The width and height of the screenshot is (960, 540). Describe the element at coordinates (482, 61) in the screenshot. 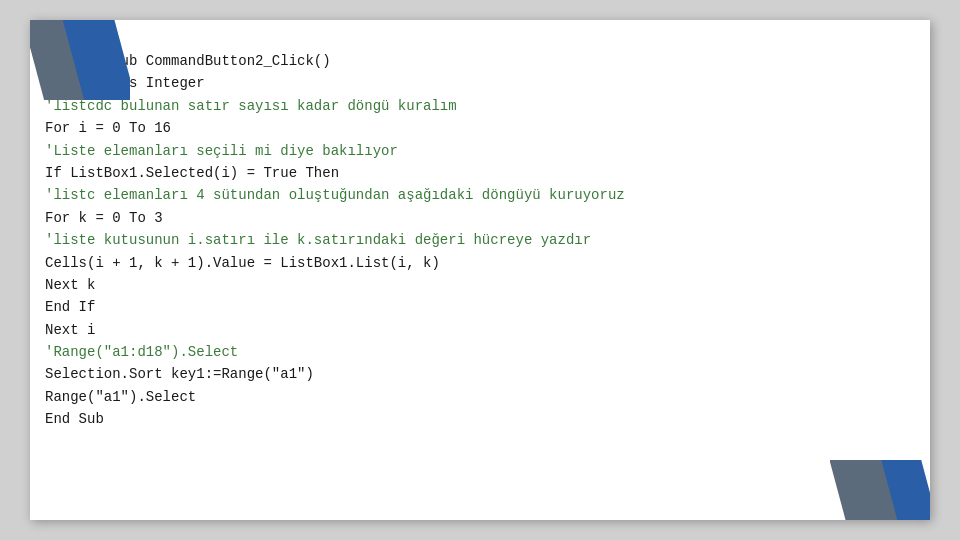

I see `code-line-1: Private Sub CommandButton2_Click()` at that location.